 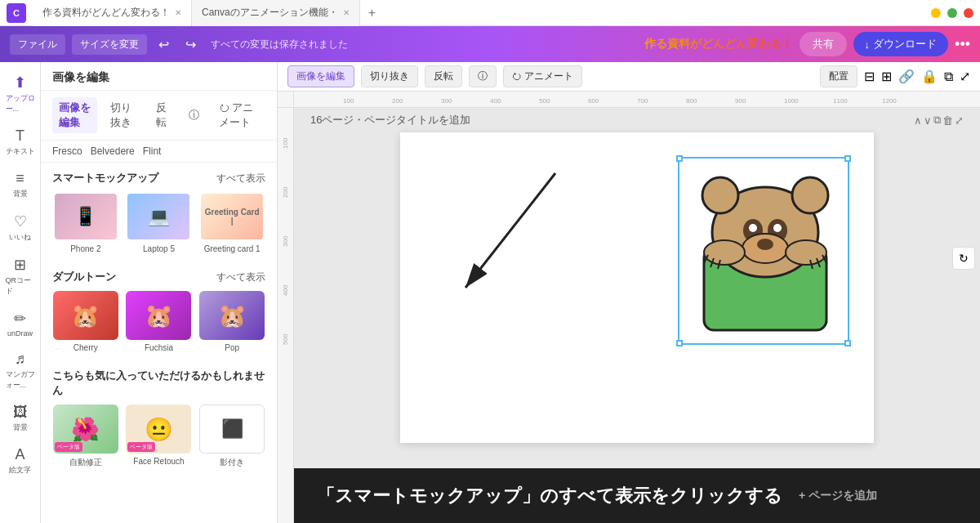 I want to click on tooltip-sub: + ページを追加, so click(x=838, y=495).